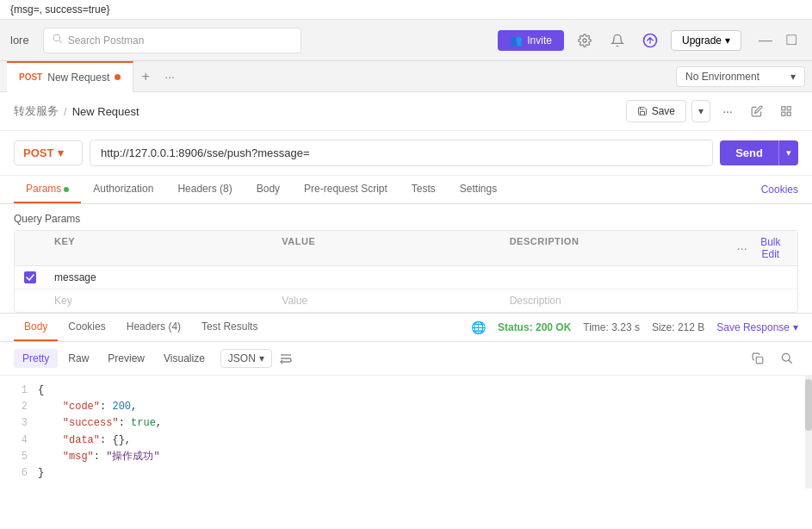  What do you see at coordinates (48, 153) in the screenshot?
I see `method-selector: POST ▾` at bounding box center [48, 153].